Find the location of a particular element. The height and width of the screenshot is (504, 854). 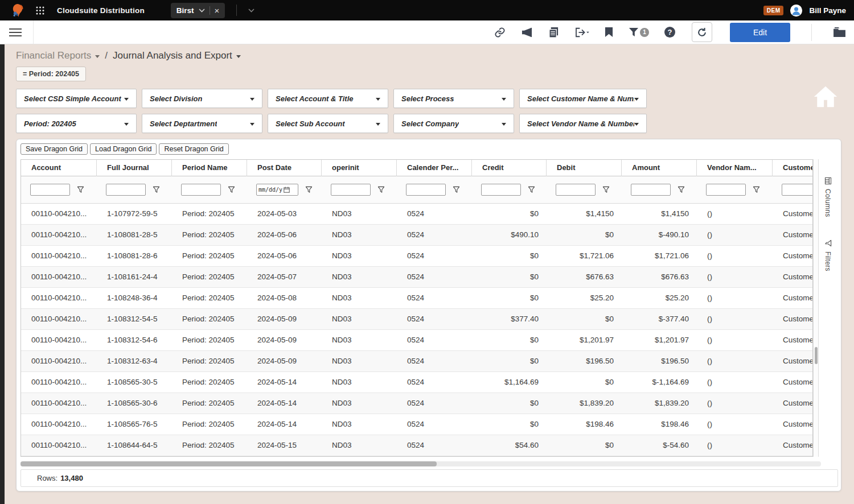

share-link-icon is located at coordinates (500, 32).